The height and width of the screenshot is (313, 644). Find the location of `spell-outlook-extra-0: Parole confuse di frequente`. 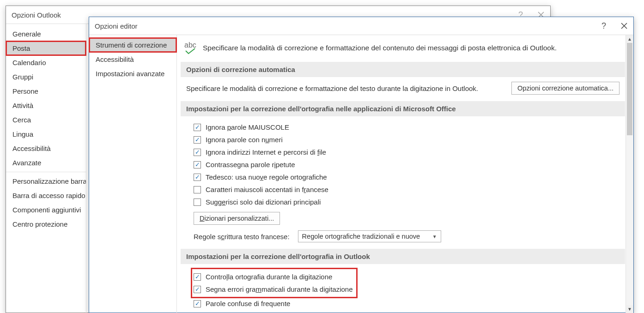

spell-outlook-extra-0: Parole confuse di frequente is located at coordinates (407, 304).